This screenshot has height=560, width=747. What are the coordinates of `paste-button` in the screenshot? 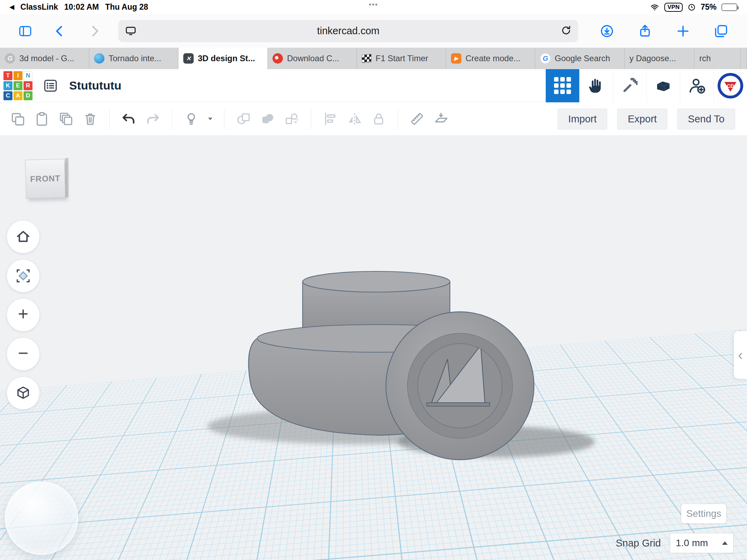 It's located at (42, 119).